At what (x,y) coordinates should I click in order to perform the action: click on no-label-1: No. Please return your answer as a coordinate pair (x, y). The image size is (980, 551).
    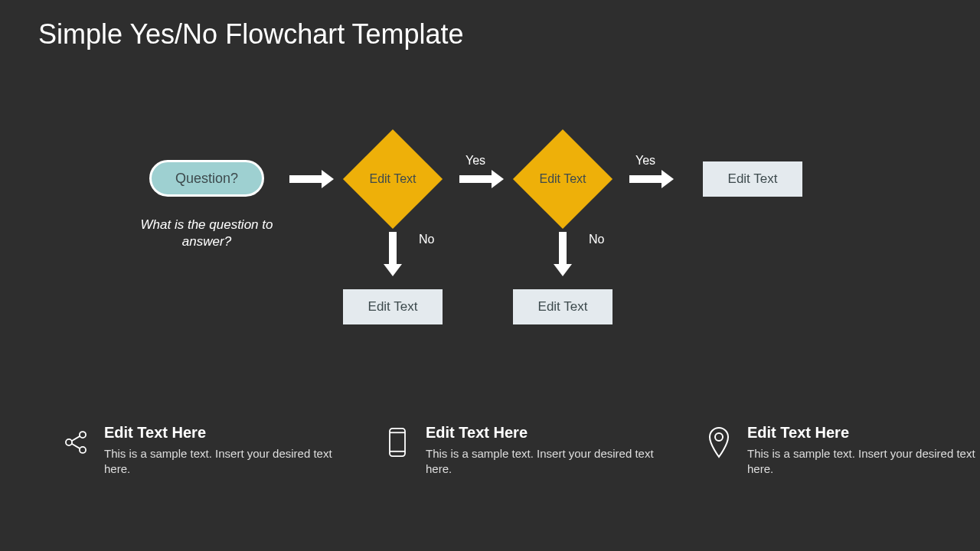
    Looking at the image, I should click on (426, 240).